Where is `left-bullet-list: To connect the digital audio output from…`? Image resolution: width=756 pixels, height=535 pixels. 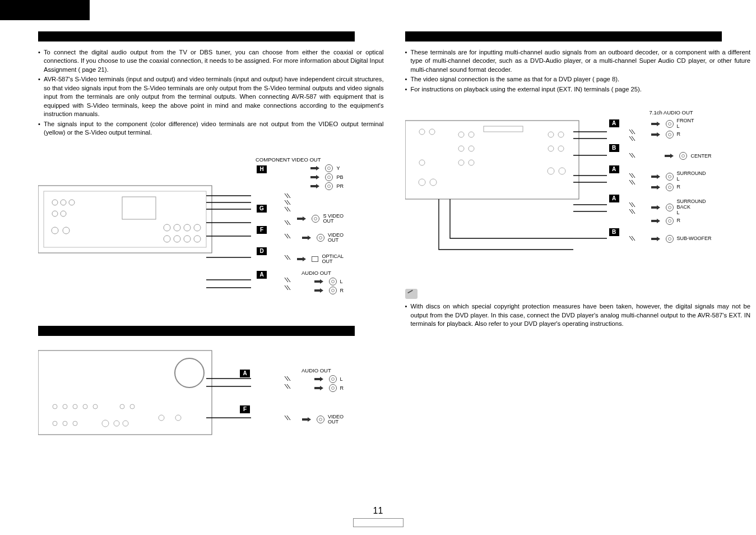 left-bullet-list: To connect the digital audio output from… is located at coordinates (211, 93).